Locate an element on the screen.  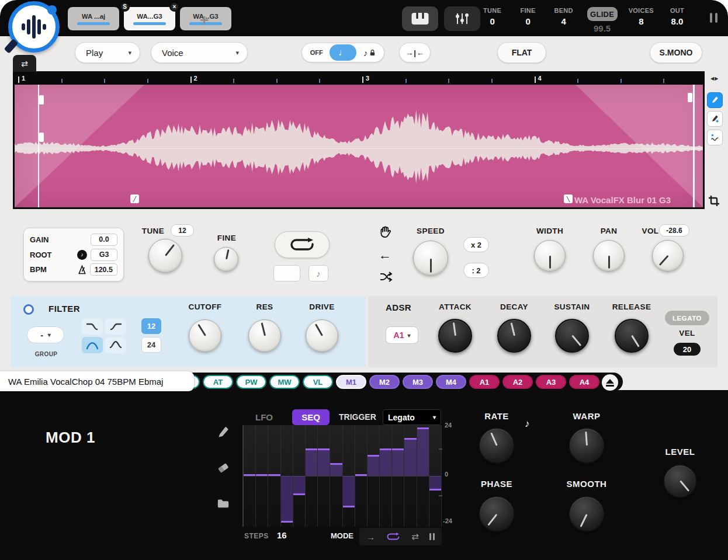
tab-seq: SEQ is located at coordinates (311, 417).